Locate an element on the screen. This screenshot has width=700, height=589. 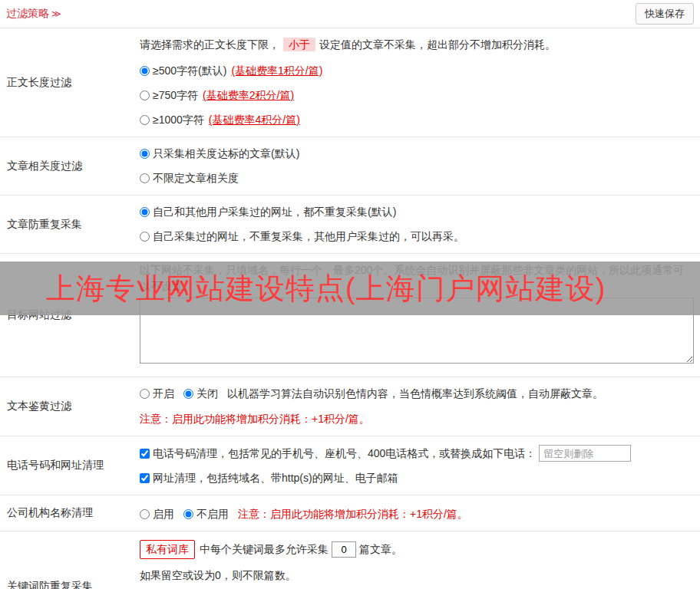
page-title: 过滤策略 is located at coordinates (28, 14).